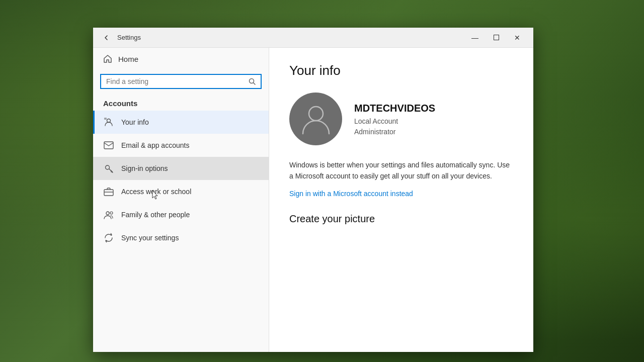  What do you see at coordinates (181, 215) in the screenshot?
I see `sidebar-item-family-other-people: Family & other people` at bounding box center [181, 215].